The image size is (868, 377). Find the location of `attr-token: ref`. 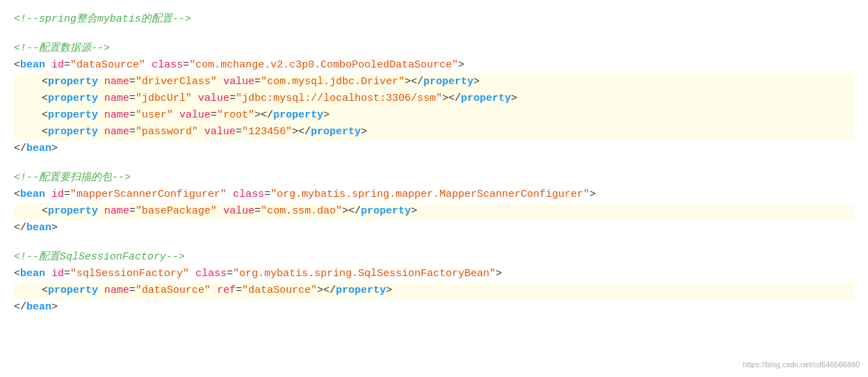

attr-token: ref is located at coordinates (227, 291).